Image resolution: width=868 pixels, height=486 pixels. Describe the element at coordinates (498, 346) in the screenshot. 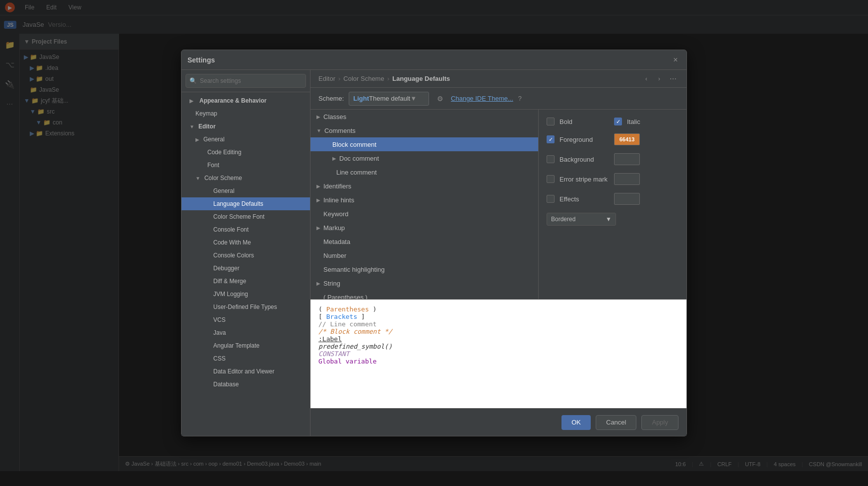

I see `preview-line-predefined: predefined_symbol()` at that location.